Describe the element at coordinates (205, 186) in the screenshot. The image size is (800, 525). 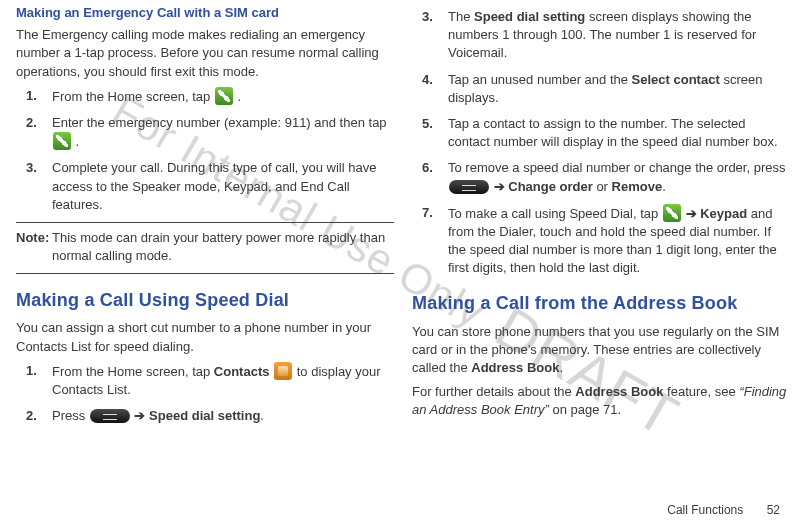
I see `step-3: 3. Complete your call. During this type …` at that location.